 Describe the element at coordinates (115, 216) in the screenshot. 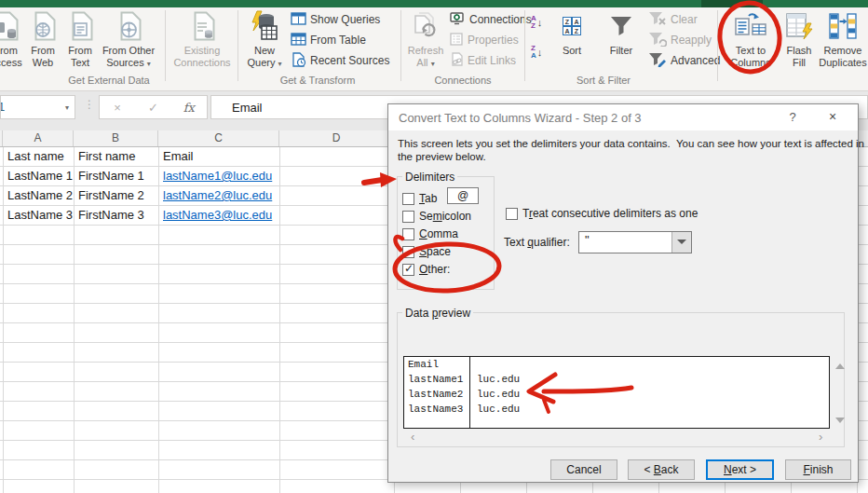

I see `cell-B4: FirstName 3` at that location.